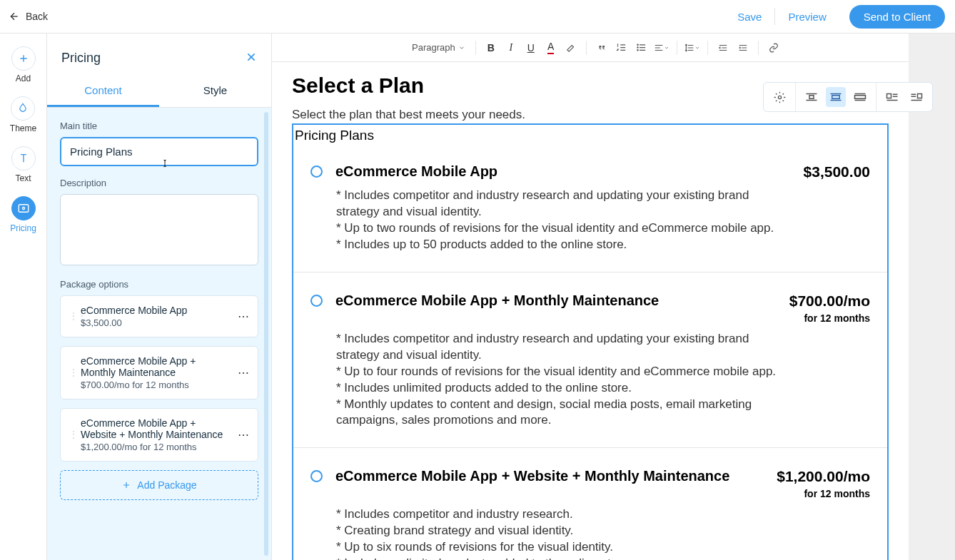 Image resolution: width=955 pixels, height=560 pixels. Describe the element at coordinates (556, 301) in the screenshot. I see `plan-title: eCommerce Mobile App + Monthly Maintenan…` at that location.